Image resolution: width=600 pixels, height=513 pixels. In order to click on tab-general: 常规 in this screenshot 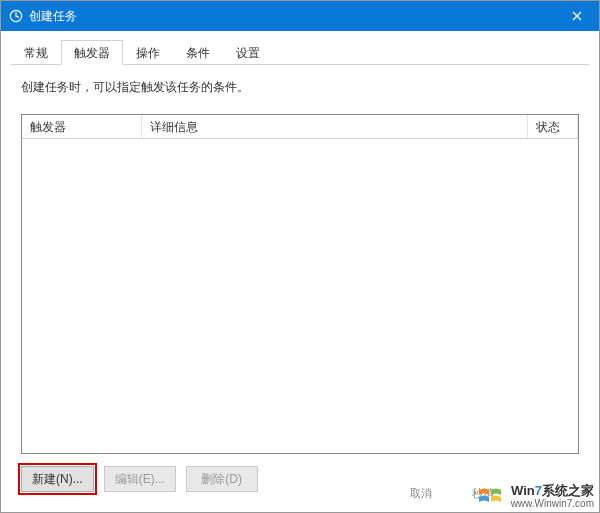, I will do `click(36, 52)`.